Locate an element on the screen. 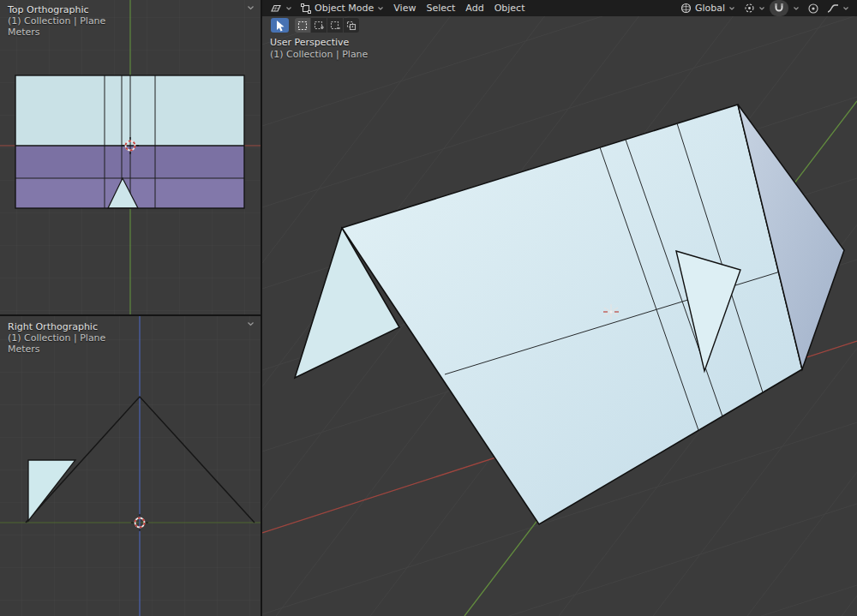 The image size is (857, 616). viewport-header: Object Mode View Select Add Object Globa… is located at coordinates (560, 9).